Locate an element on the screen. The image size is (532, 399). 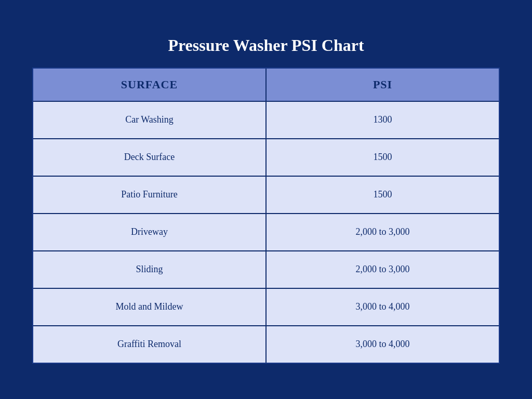
header-psi: PSI is located at coordinates (382, 85).